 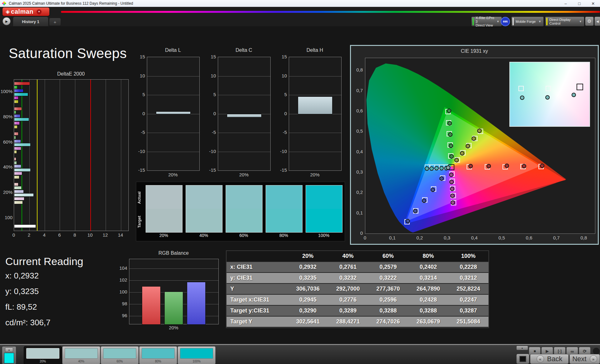 I want to click on tab-scroll-button: ▶, so click(x=7, y=21).